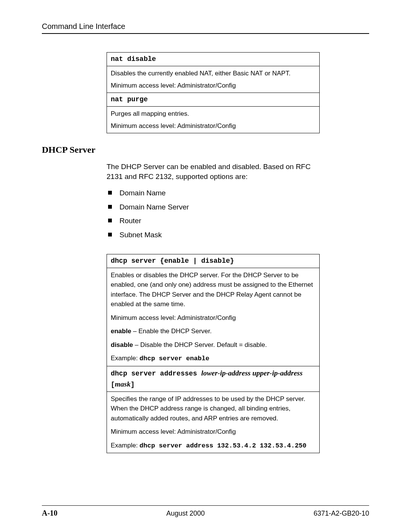 This screenshot has width=411, height=532. I want to click on disable-keyword: disable, so click(122, 345).